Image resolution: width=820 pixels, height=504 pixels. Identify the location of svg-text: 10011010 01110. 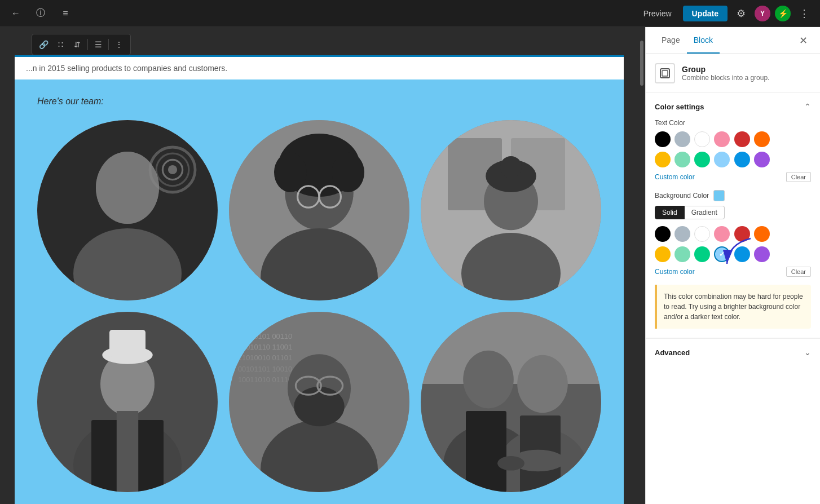
(265, 380).